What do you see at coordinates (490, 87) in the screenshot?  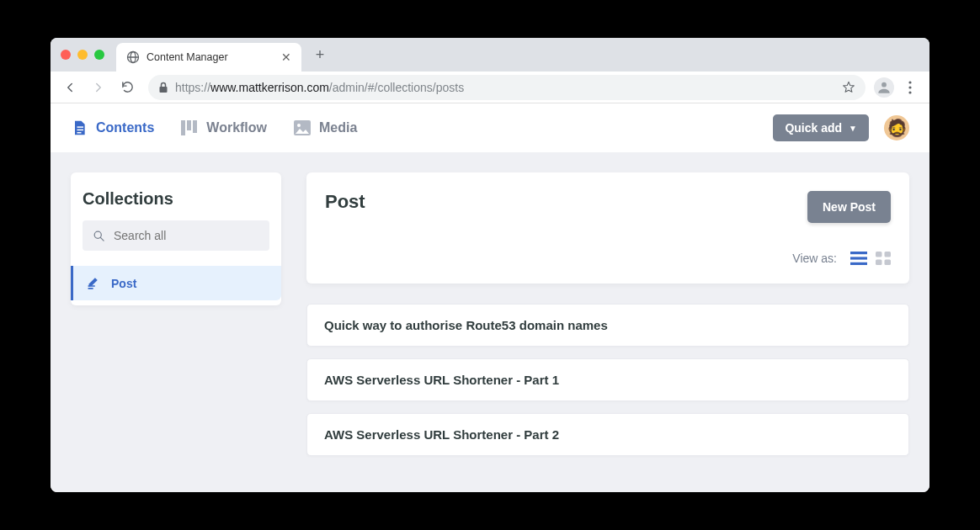 I see `browser-toolbar: https://www.mattkerrison.com/admin/#/col…` at bounding box center [490, 87].